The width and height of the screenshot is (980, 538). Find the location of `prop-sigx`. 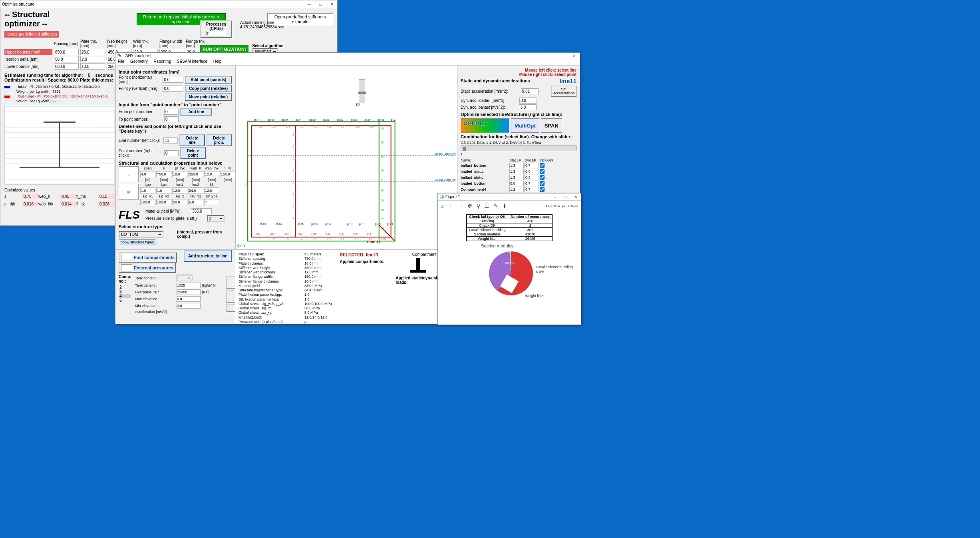

prop-sigx is located at coordinates (180, 202).